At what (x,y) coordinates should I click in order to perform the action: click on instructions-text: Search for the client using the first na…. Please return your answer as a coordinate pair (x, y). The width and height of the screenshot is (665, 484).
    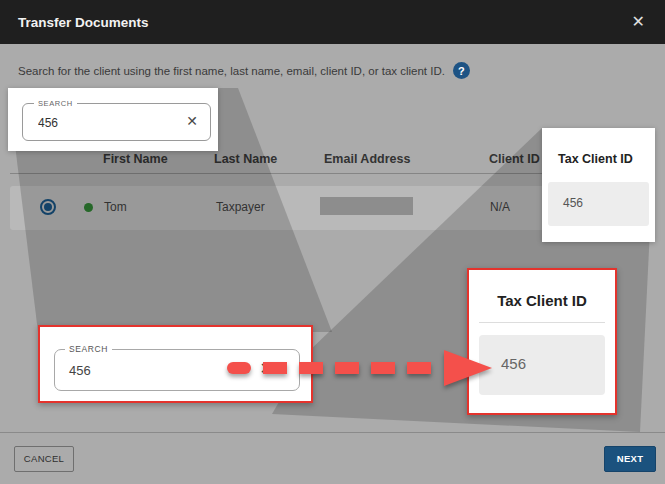
    Looking at the image, I should click on (232, 71).